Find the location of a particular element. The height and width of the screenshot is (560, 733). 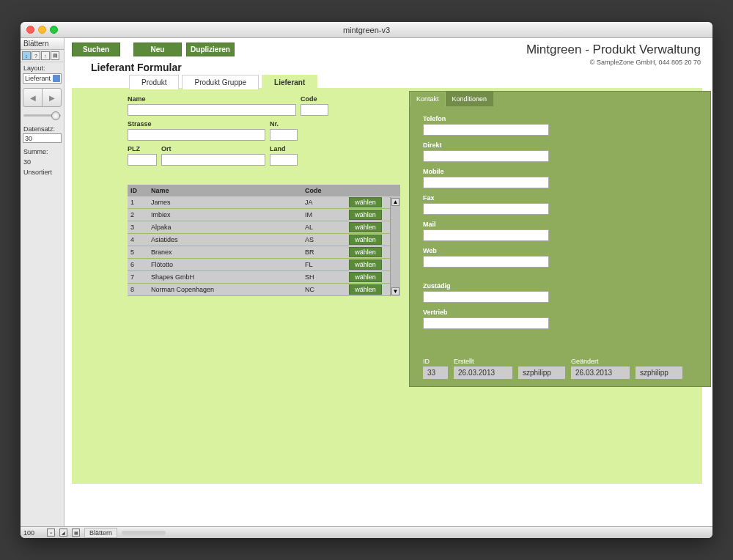

header-id: ID is located at coordinates (138, 191).